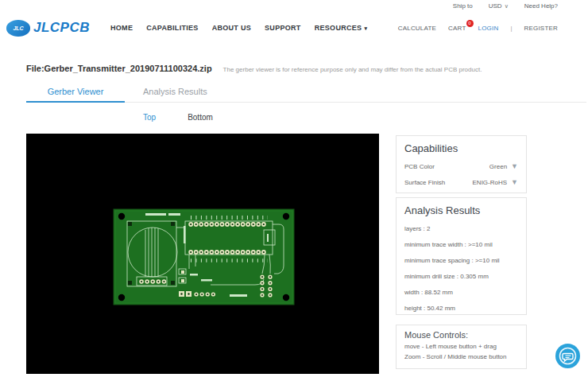 The image size is (588, 385). Describe the element at coordinates (461, 309) in the screenshot. I see `analysis-height: height : 50.42 mm` at that location.